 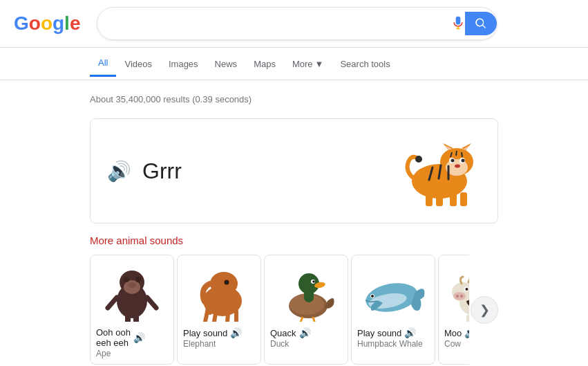 What do you see at coordinates (67, 24) in the screenshot?
I see `logo-letter-l: l` at bounding box center [67, 24].